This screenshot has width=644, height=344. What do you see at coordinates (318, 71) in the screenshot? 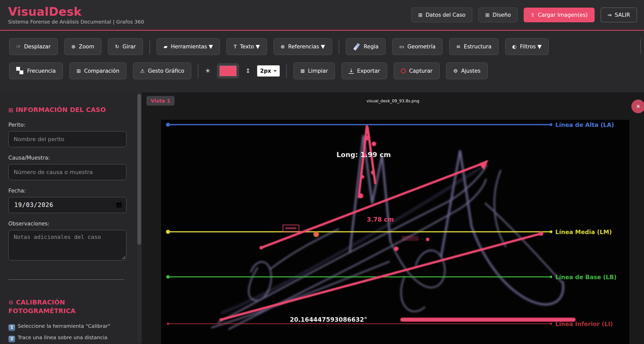
I see `clear-label: Limpiar` at bounding box center [318, 71].